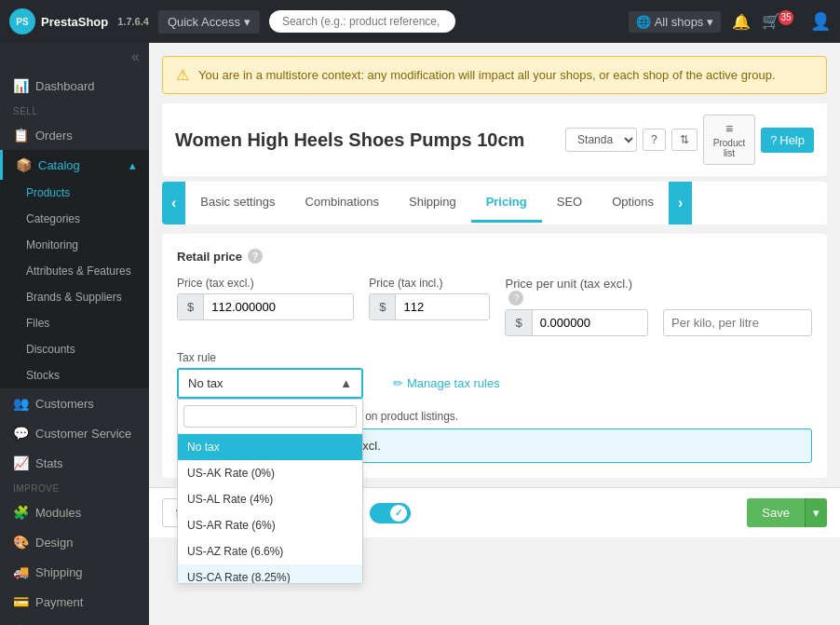 The height and width of the screenshot is (625, 840). What do you see at coordinates (270, 416) in the screenshot?
I see `dropdown-search-input` at bounding box center [270, 416].